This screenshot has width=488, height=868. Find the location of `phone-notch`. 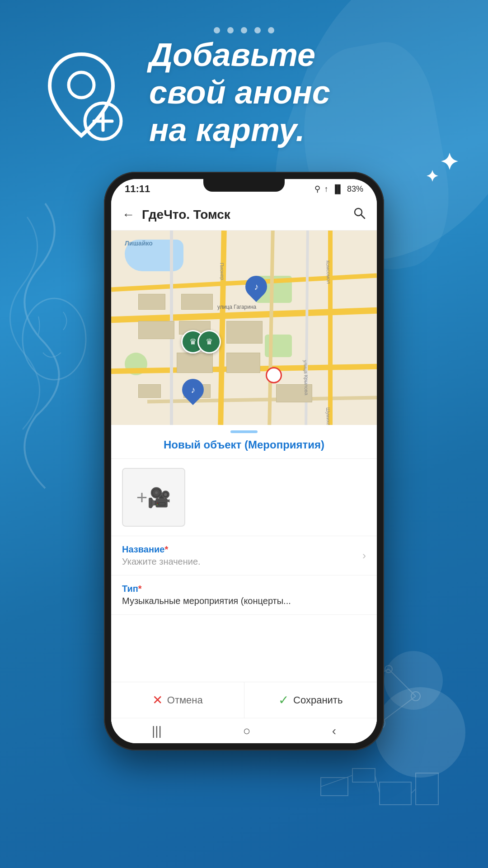

phone-notch is located at coordinates (244, 185).